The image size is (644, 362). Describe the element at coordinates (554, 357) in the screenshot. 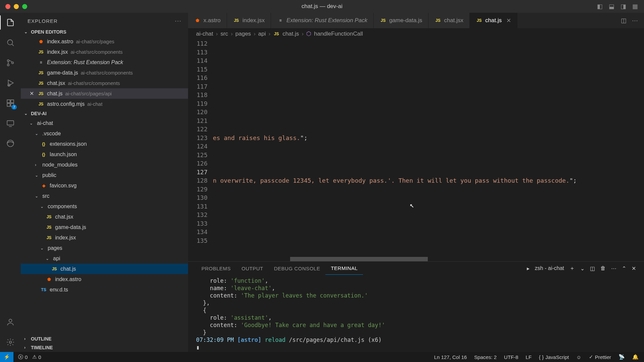

I see `status-language: { }JavaScript` at that location.